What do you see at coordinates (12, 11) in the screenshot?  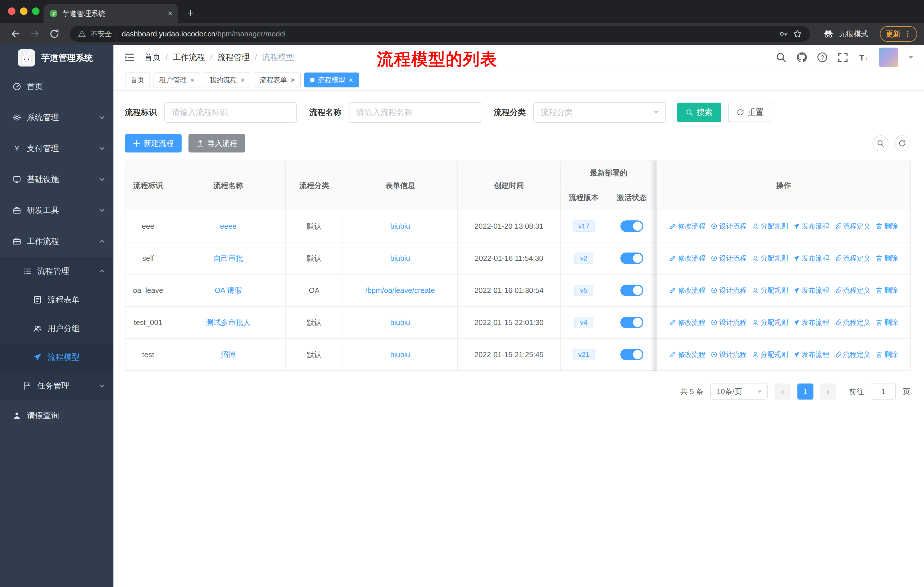 I see `close-window-button` at bounding box center [12, 11].